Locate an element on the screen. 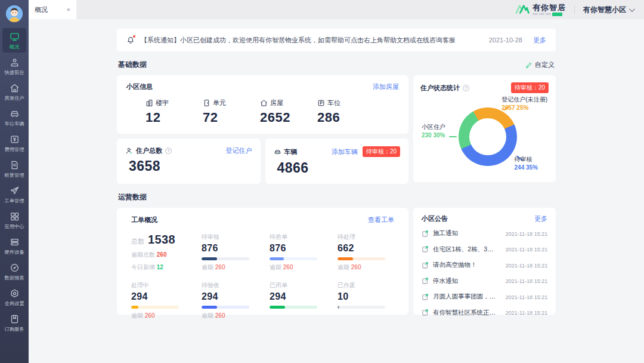  card-title-text: 住户总数 is located at coordinates (149, 150).